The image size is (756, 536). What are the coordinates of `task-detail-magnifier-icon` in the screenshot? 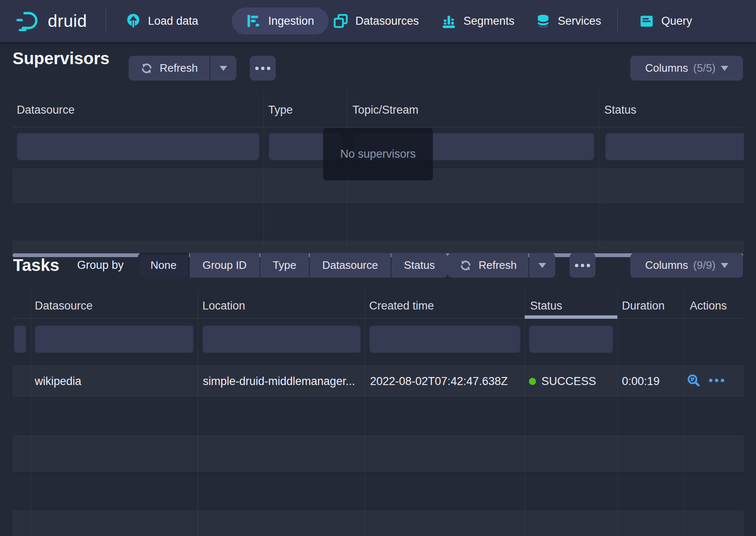 It's located at (694, 380).